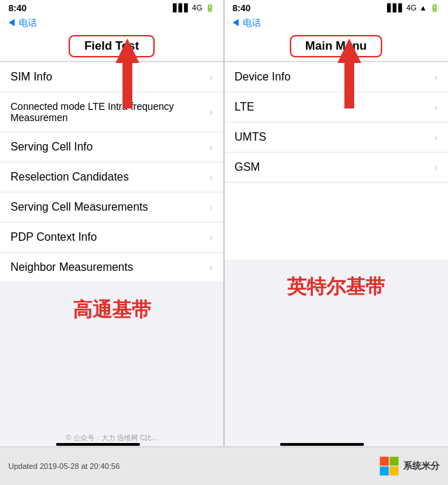 This screenshot has width=448, height=485. I want to click on menu-item-neighbor-label: Neighbor Measurements, so click(71, 267).